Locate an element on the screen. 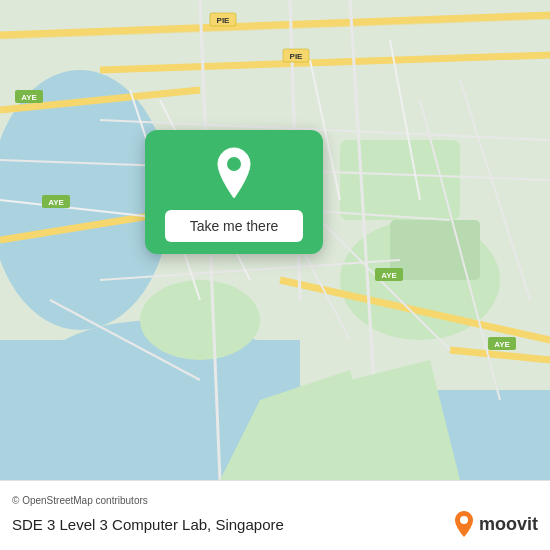 The image size is (550, 550). moovit-brand-text: moovit is located at coordinates (508, 524).